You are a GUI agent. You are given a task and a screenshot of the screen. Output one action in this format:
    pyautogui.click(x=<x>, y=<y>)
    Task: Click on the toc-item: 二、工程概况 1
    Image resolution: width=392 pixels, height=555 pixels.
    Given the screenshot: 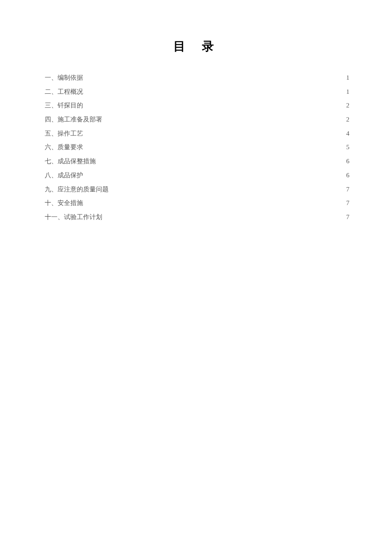 What is the action you would take?
    pyautogui.click(x=197, y=92)
    